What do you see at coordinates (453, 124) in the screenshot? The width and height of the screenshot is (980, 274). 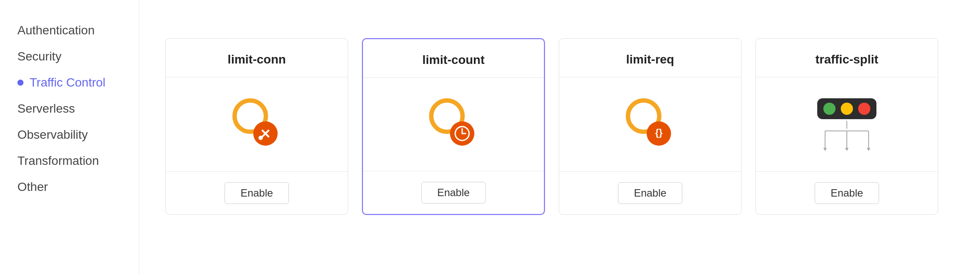 I see `card-icon-row-limit-count` at bounding box center [453, 124].